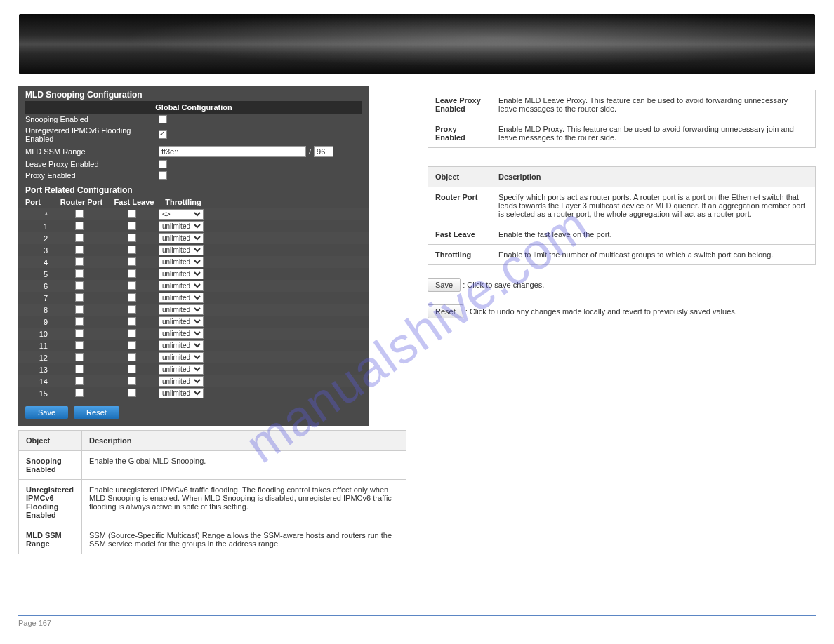 The height and width of the screenshot is (644, 834). What do you see at coordinates (35, 623) in the screenshot?
I see `page-number: Page 167` at bounding box center [35, 623].